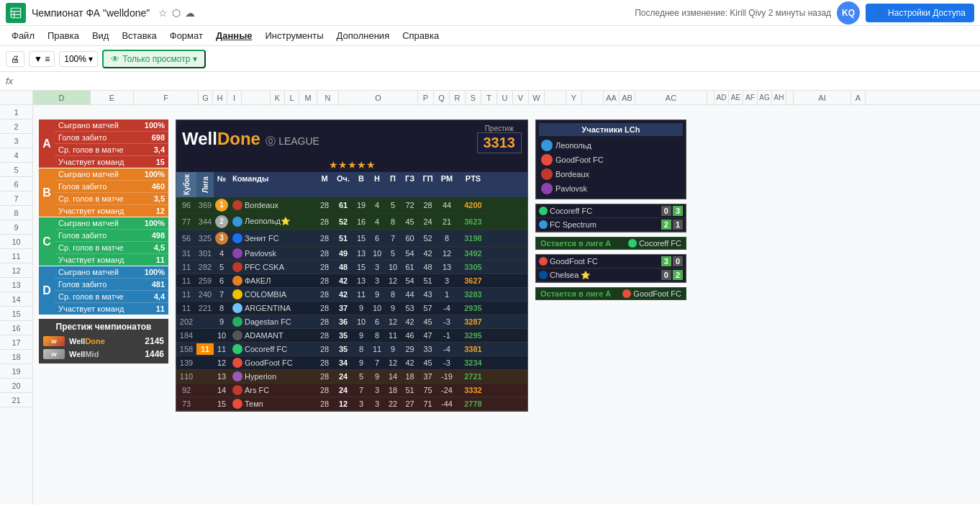  I want to click on row-num-17: 17, so click(16, 343).